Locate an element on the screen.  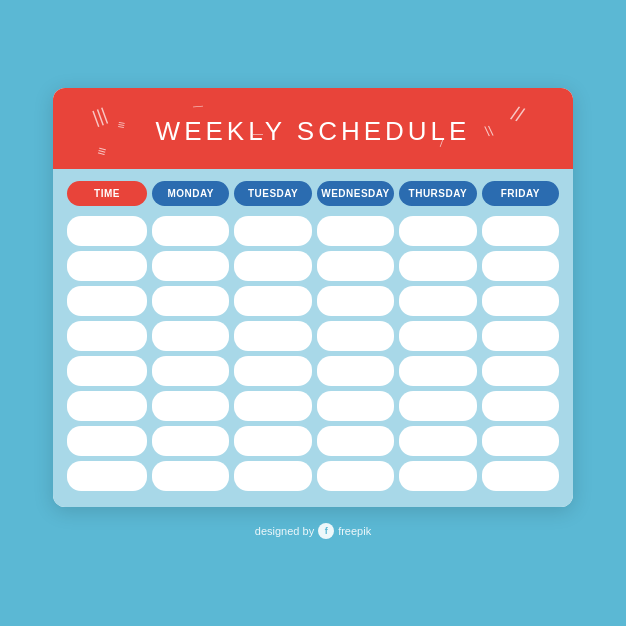
footer: designed by f freepik is located at coordinates (313, 531).